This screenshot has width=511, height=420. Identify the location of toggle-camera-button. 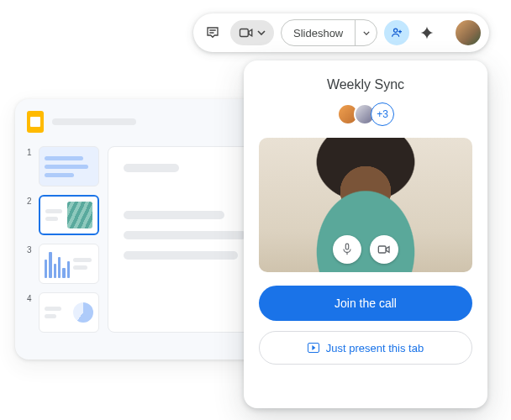
(384, 249).